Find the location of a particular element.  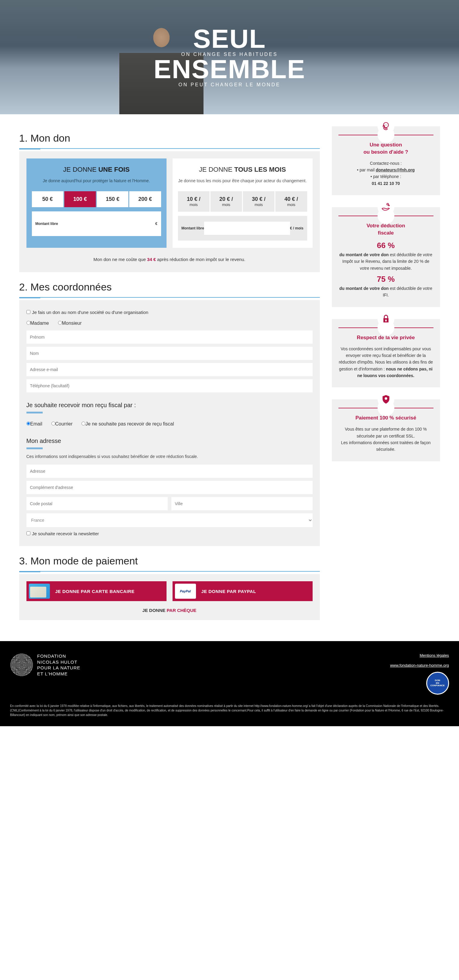

amount-40m: 40 € /mois is located at coordinates (291, 202).